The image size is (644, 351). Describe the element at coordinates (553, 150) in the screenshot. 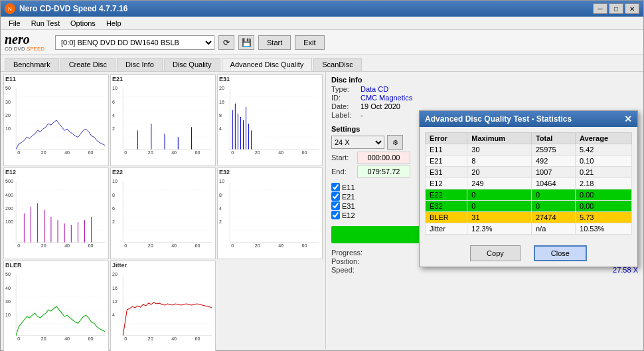

I see `stats-total: 25975` at that location.